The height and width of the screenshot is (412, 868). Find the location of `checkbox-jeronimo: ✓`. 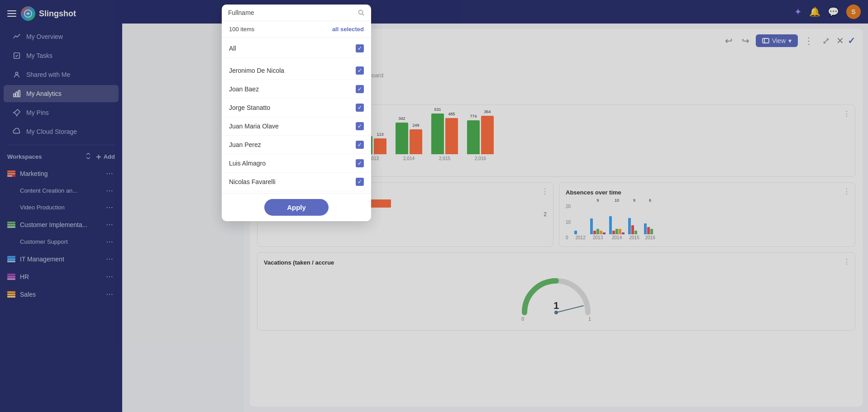

checkbox-jeronimo: ✓ is located at coordinates (360, 71).